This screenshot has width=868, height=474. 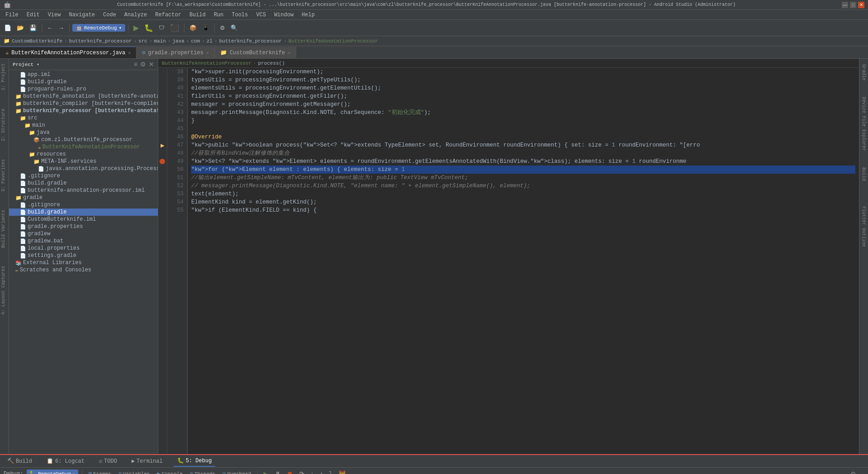 I want to click on bc-1: CustomButterknife, so click(x=37, y=41).